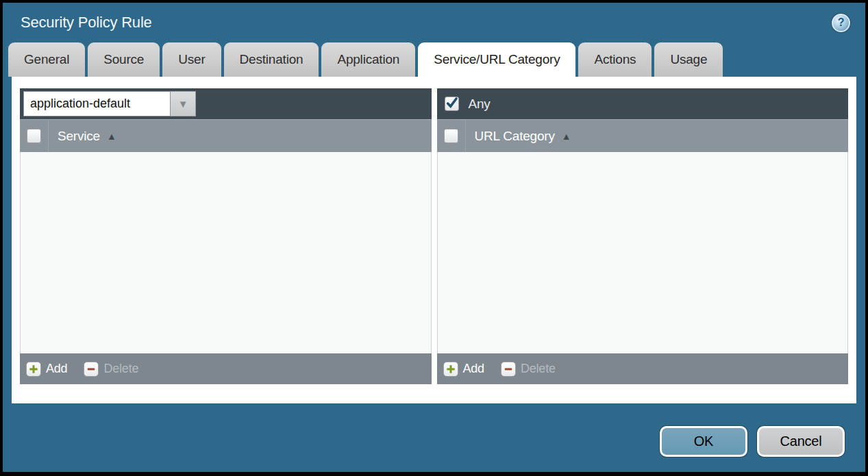 This screenshot has width=868, height=476. Describe the element at coordinates (451, 136) in the screenshot. I see `url-category-select-all-checkbox` at that location.